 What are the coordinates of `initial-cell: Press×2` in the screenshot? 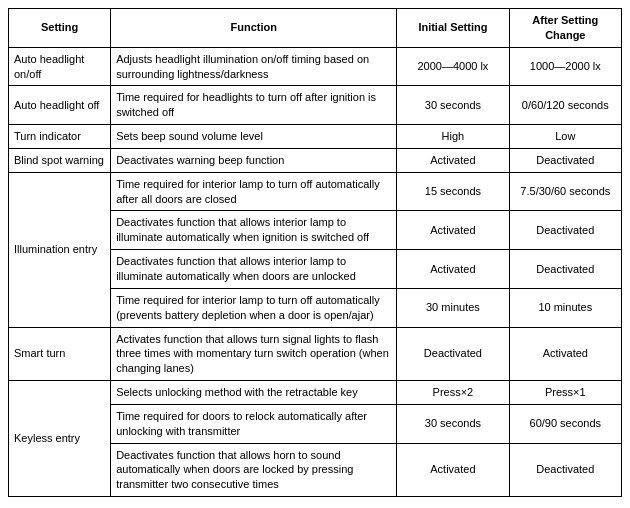 It's located at (453, 393).